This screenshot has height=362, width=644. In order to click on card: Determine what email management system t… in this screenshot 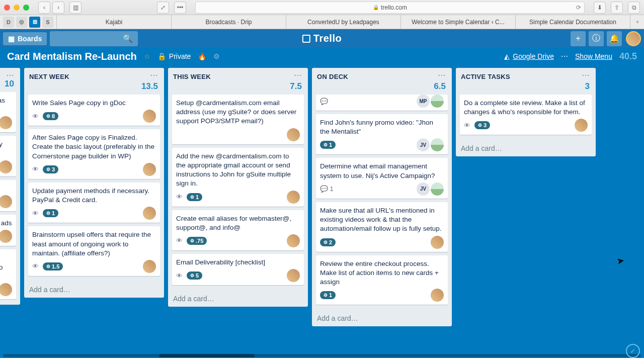, I will do `click(382, 178)`.